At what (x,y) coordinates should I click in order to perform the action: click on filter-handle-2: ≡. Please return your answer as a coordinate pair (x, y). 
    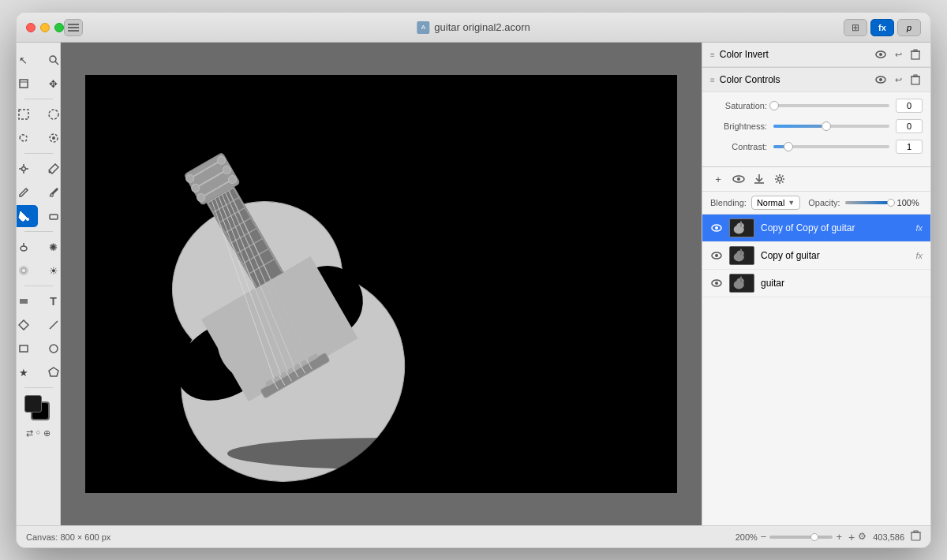
    Looking at the image, I should click on (713, 80).